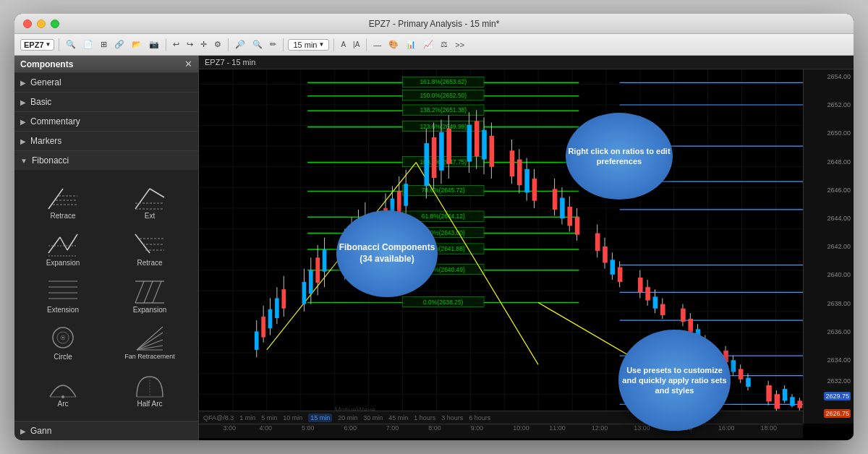  Describe the element at coordinates (150, 249) in the screenshot. I see `fib-retrace2-item: Retrace` at that location.